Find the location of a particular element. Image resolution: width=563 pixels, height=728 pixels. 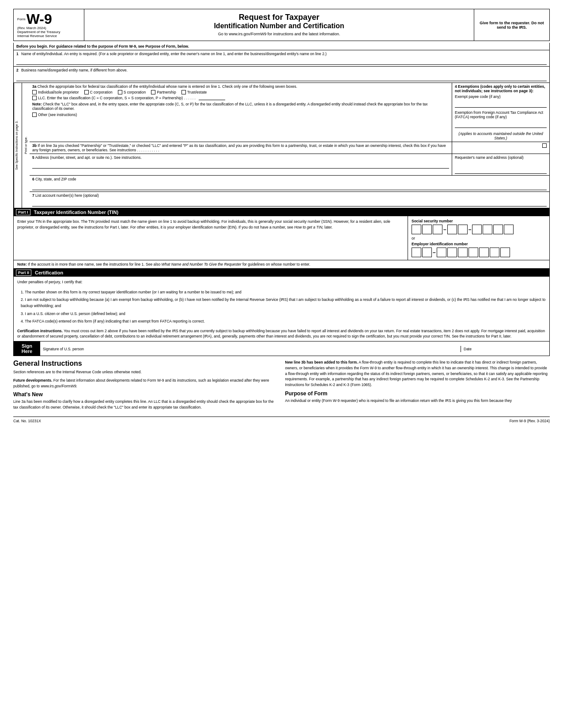

cb-trust-box is located at coordinates (184, 92).